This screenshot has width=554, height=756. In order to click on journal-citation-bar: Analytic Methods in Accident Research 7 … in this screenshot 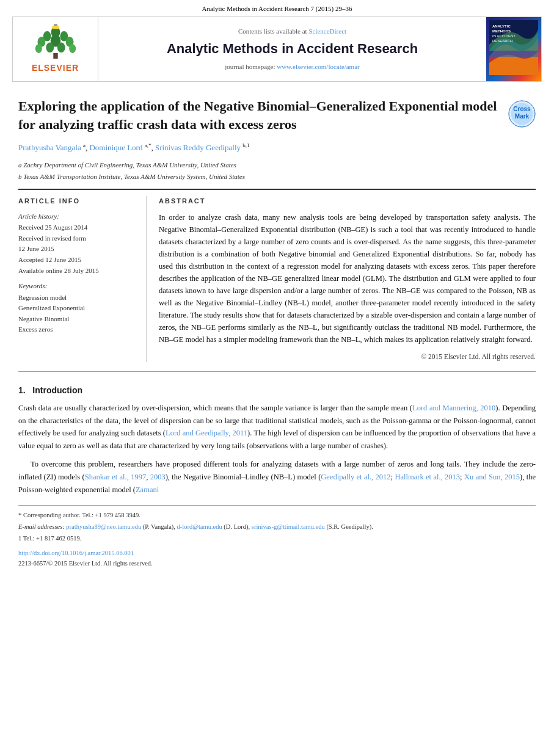, I will do `click(277, 9)`.